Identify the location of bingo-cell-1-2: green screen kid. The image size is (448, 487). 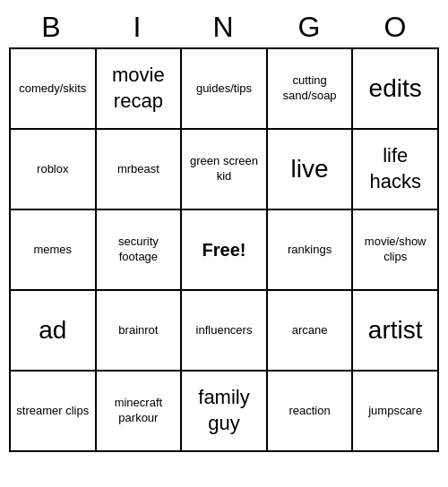
(225, 170).